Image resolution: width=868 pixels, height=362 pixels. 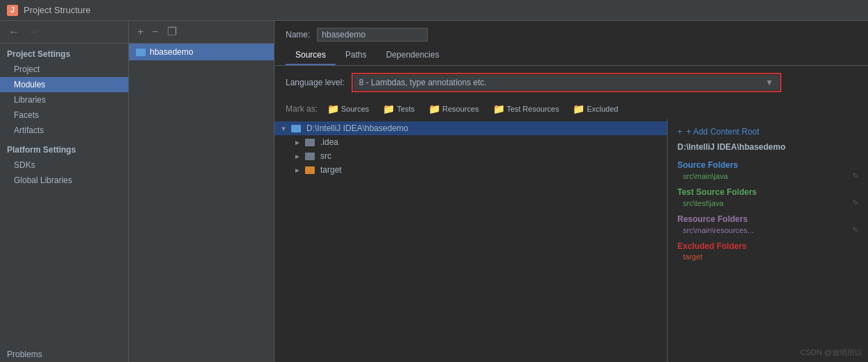 I want to click on mark-test-resources-button: 📁 Test Resources, so click(x=526, y=109).